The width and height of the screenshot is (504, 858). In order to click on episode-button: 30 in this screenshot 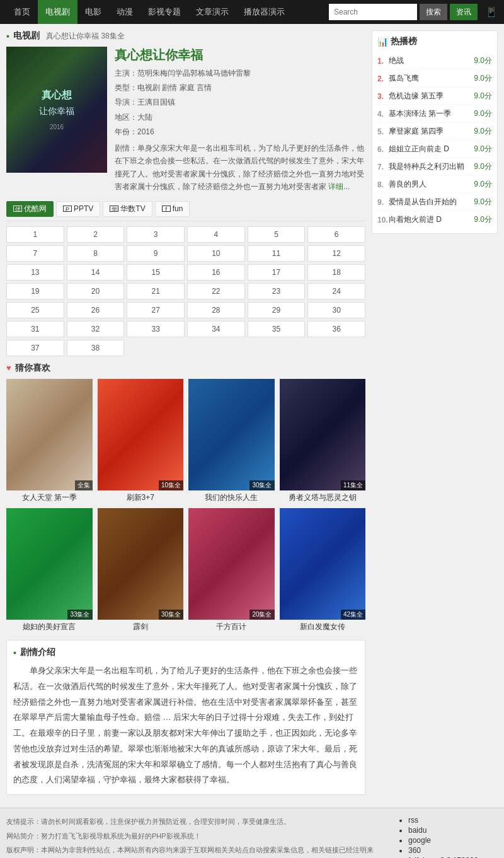, I will do `click(336, 310)`.